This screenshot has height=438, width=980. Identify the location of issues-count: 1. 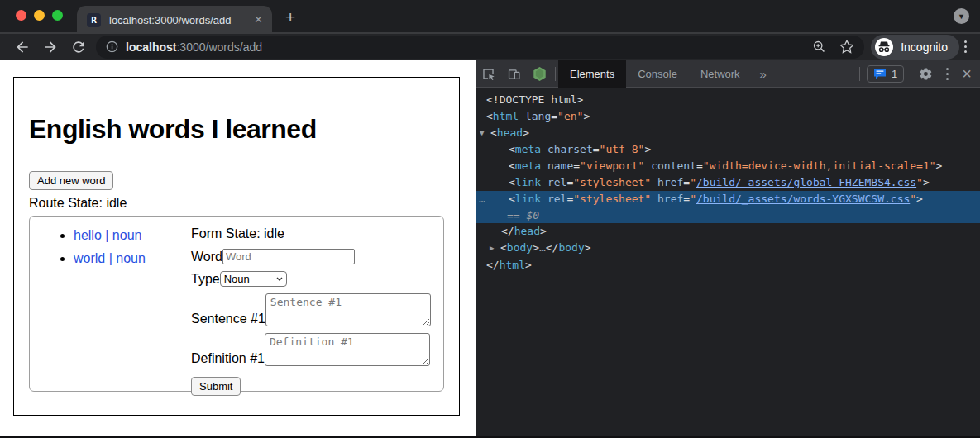
(895, 74).